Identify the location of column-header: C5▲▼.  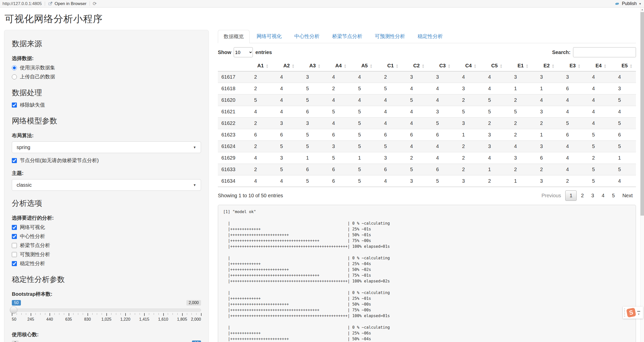
(493, 66).